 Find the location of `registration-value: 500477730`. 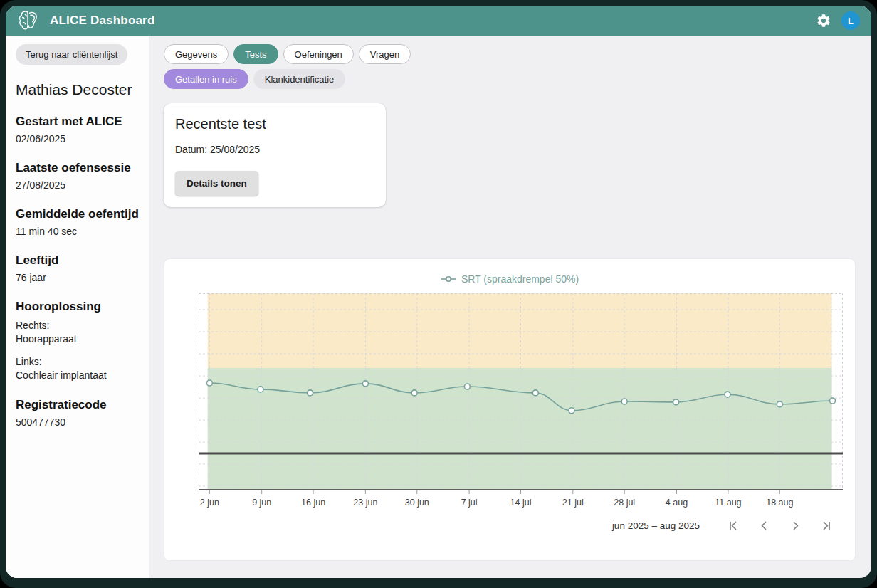

registration-value: 500477730 is located at coordinates (77, 422).